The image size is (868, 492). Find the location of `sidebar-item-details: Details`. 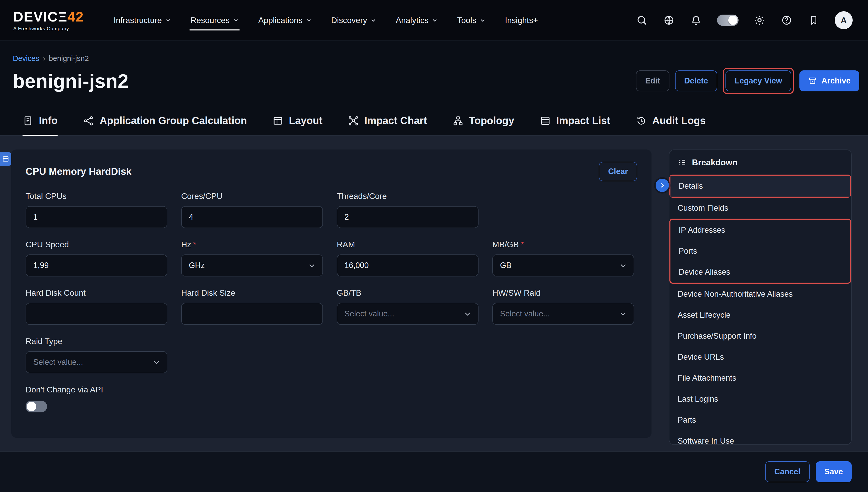

sidebar-item-details: Details is located at coordinates (760, 186).